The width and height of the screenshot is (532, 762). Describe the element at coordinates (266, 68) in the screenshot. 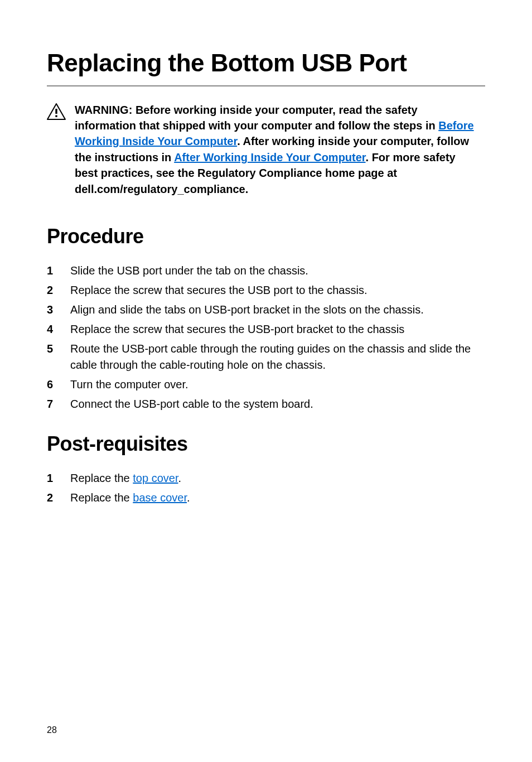

I see `page-title: Replacing the Bottom USB Port` at that location.